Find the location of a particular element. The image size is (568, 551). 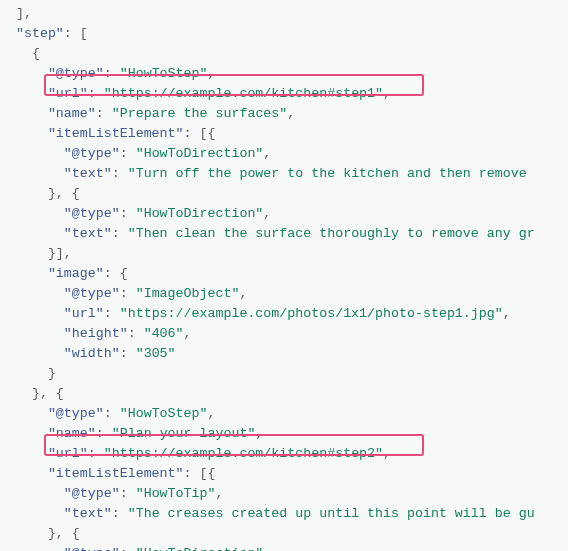

code-line: "url": "https://example.com/photos/1x1/p… is located at coordinates (284, 314).